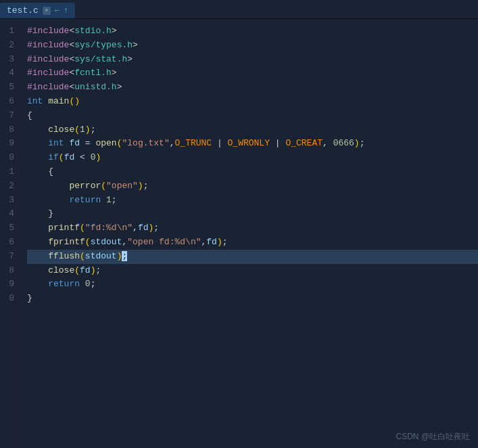 The image size is (478, 448). Describe the element at coordinates (253, 60) in the screenshot. I see `code-line-3: #include<sys/stat.h>` at that location.